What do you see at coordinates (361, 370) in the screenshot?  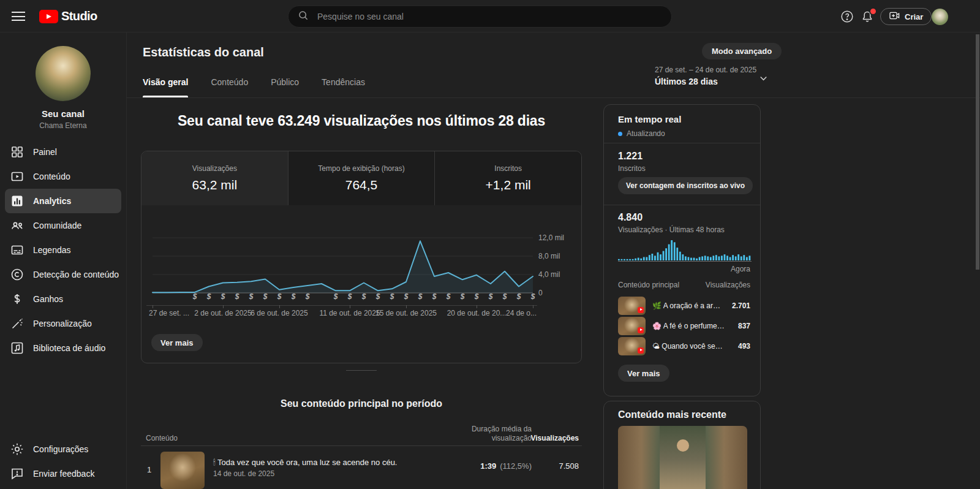 I see `section-divider` at bounding box center [361, 370].